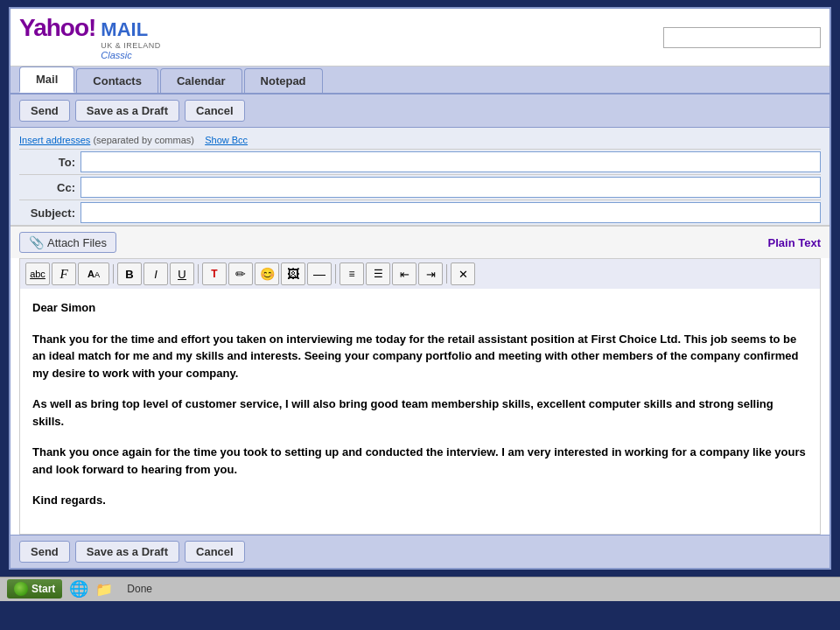  I want to click on attach-files-button: 📎 Attach Files, so click(68, 242).